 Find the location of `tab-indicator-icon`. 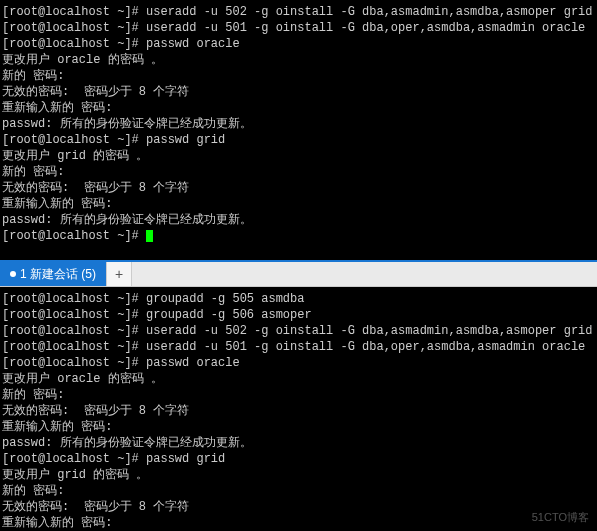

tab-indicator-icon is located at coordinates (13, 274).